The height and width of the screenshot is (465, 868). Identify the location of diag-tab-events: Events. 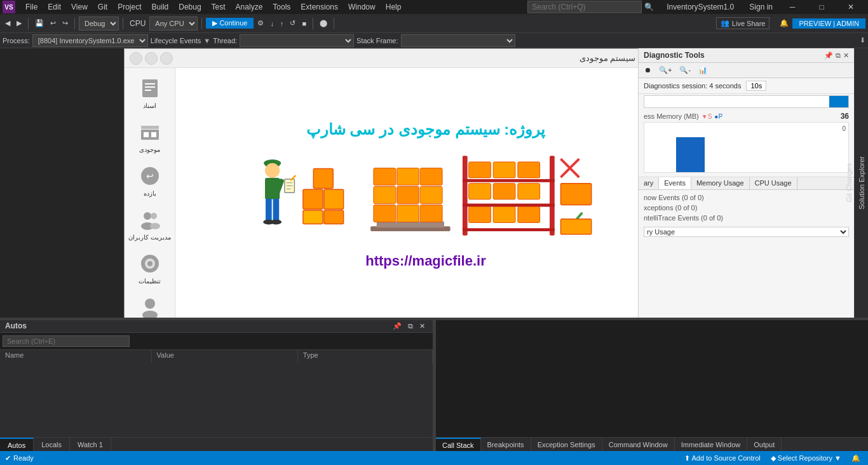
(675, 183).